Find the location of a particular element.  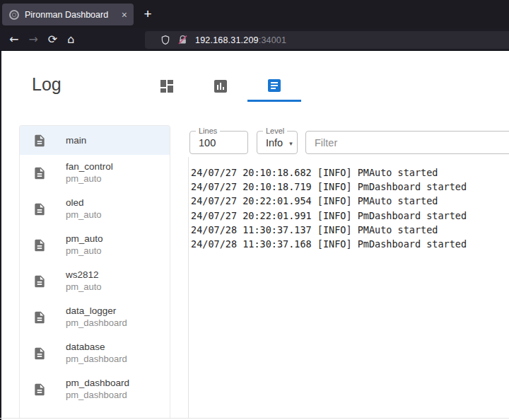

log-line: 24/07/27 20:10:18.682 [INFO] PMAuto star… is located at coordinates (350, 173).